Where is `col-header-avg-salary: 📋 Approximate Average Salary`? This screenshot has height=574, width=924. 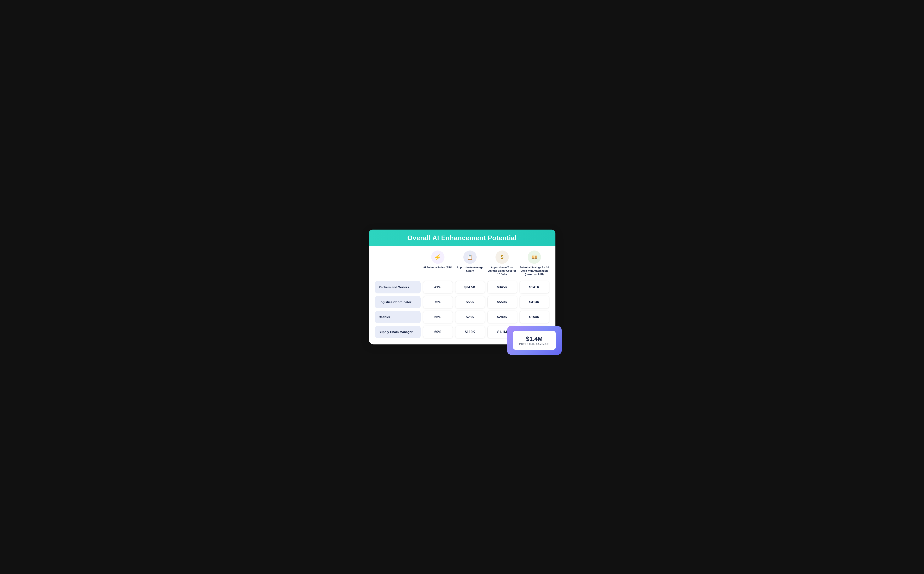
col-header-avg-salary: 📋 Approximate Average Salary is located at coordinates (470, 263).